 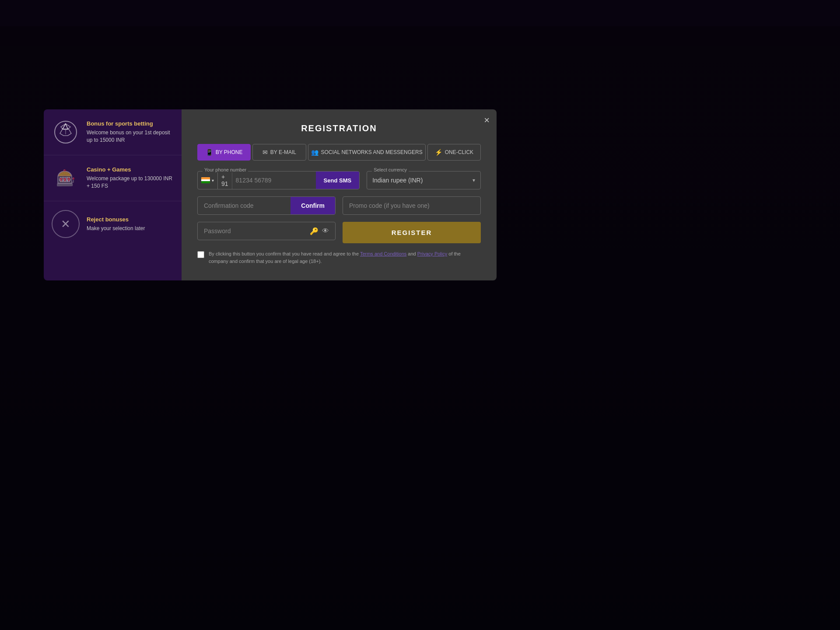 What do you see at coordinates (130, 178) in the screenshot?
I see `casino-bonus-text: Casino + Games Welcome package up to 130…` at bounding box center [130, 178].